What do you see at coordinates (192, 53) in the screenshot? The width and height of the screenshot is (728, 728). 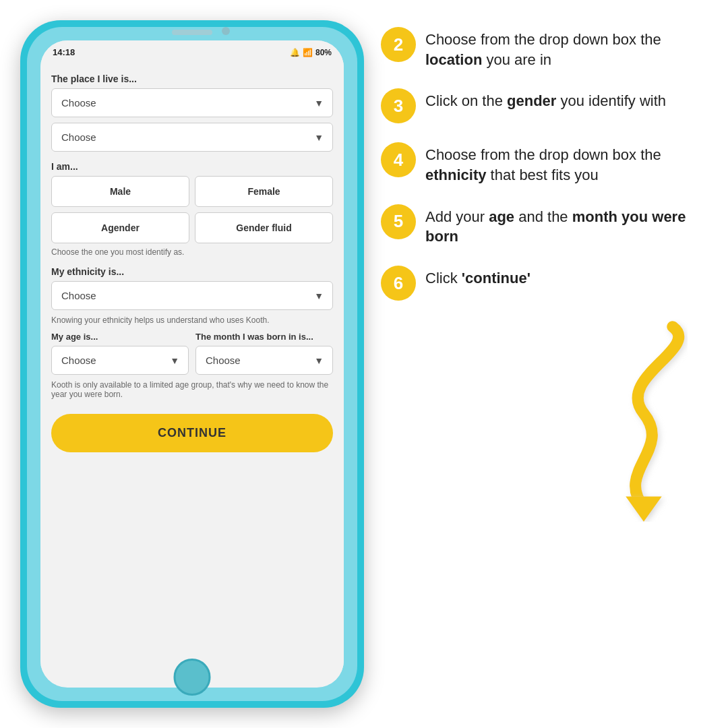 I see `status-bar: 14:18 🔔 📶 80%` at bounding box center [192, 53].